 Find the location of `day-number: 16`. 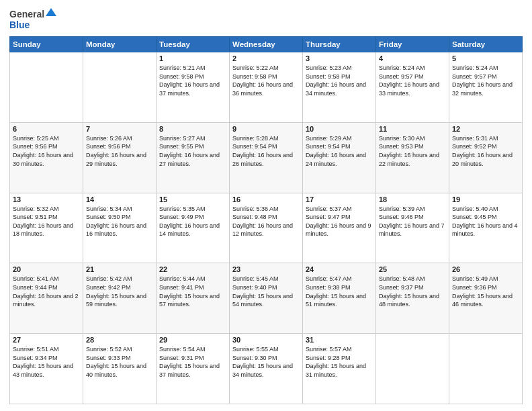

day-number: 16 is located at coordinates (266, 199).